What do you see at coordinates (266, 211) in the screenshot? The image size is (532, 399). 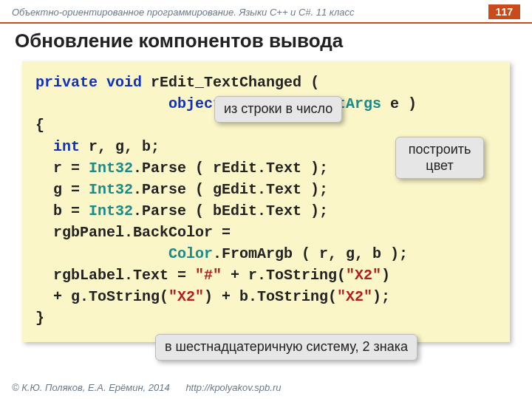 I see `code-line: b = Int32.Parse ( bEdit.Text );` at bounding box center [266, 211].